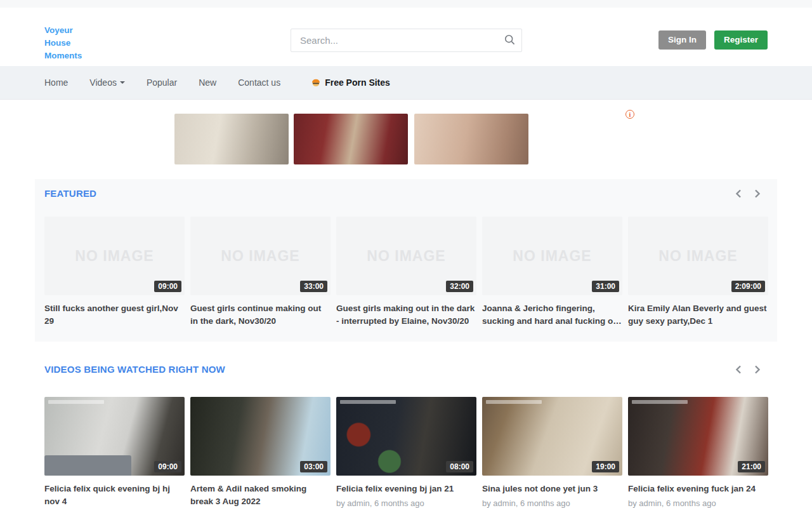  Describe the element at coordinates (683, 40) in the screenshot. I see `sign-in-button: Sign In` at that location.